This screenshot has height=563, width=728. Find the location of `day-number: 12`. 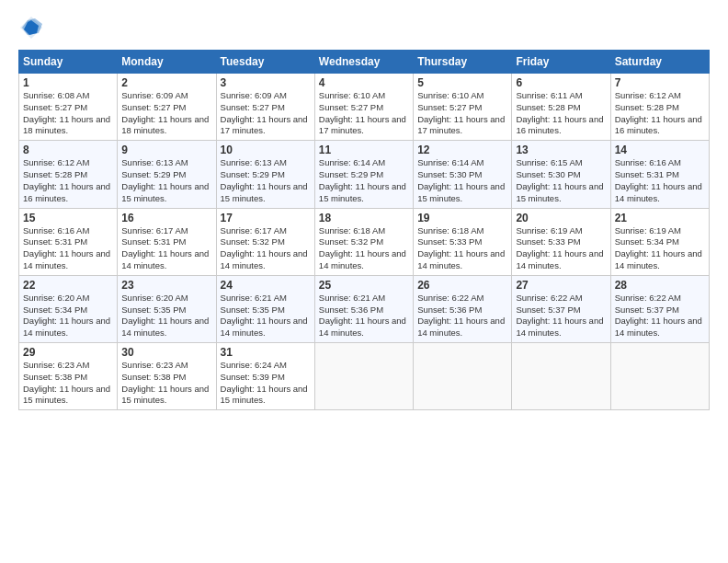

day-number: 12 is located at coordinates (462, 150).